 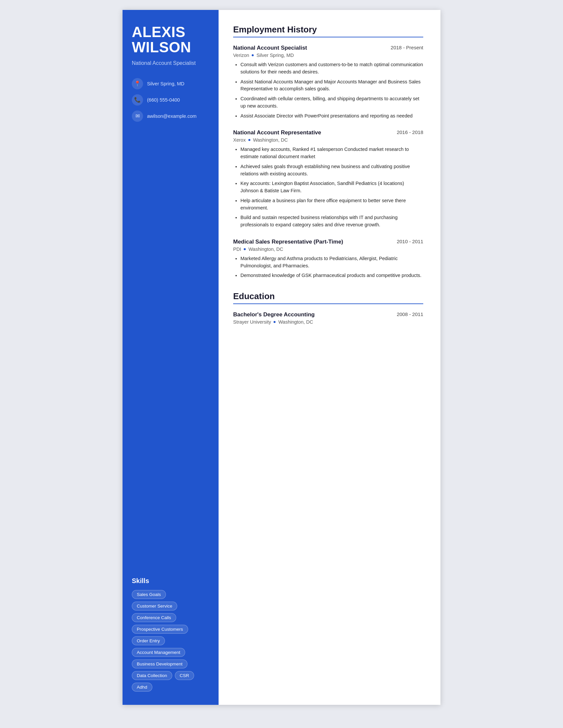 I want to click on bullet-item: Managed key accounts, Ranked #1 salesper…, so click(x=332, y=153).